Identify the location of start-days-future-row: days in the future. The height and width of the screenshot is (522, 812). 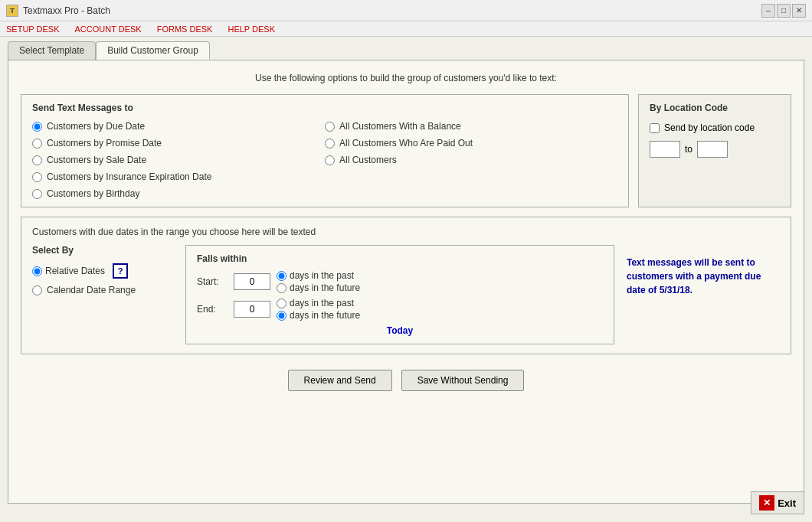
(319, 288).